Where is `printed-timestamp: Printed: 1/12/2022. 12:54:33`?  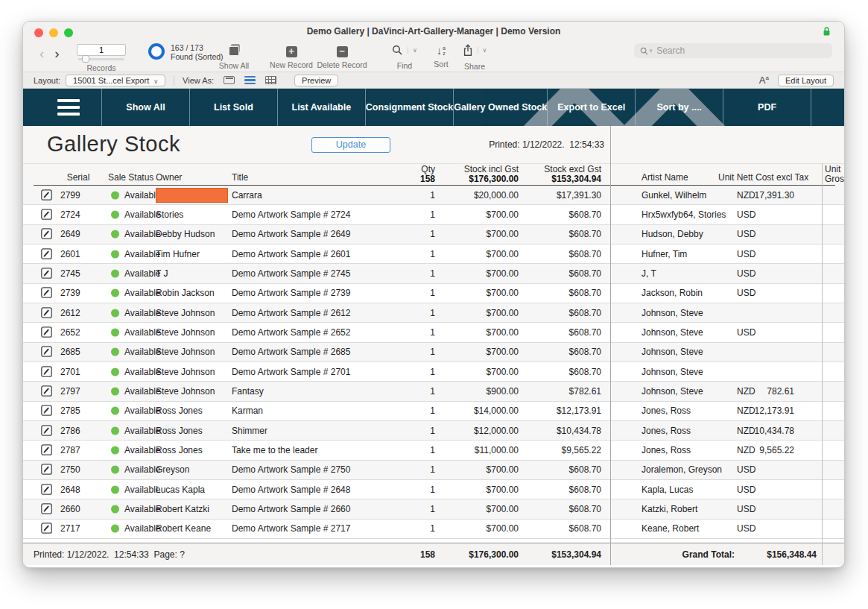
printed-timestamp: Printed: 1/12/2022. 12:54:33 is located at coordinates (522, 145).